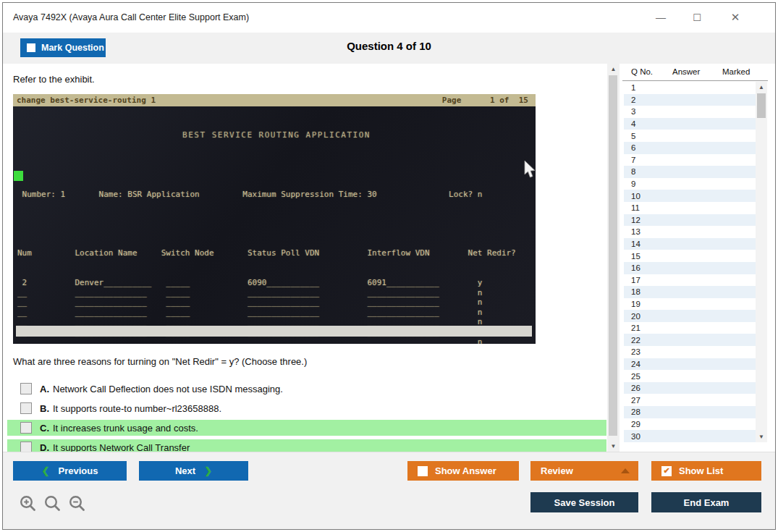 The image size is (778, 532). I want to click on show-list-checkbox: ✔, so click(667, 471).